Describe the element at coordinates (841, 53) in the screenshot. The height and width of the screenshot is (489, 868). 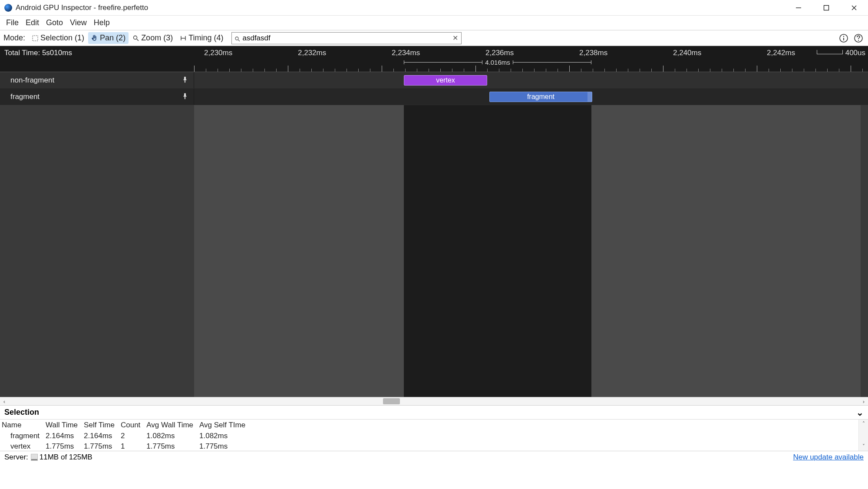
I see `scale-label: 400us` at that location.